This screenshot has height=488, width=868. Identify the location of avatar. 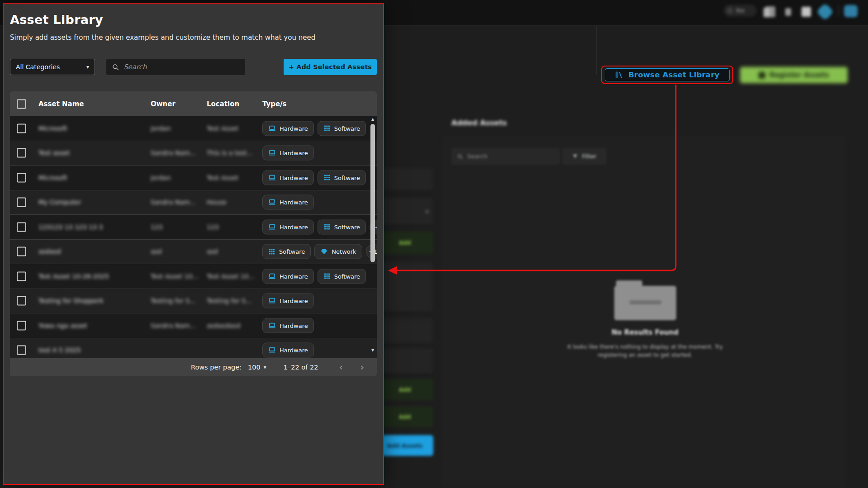
(851, 11).